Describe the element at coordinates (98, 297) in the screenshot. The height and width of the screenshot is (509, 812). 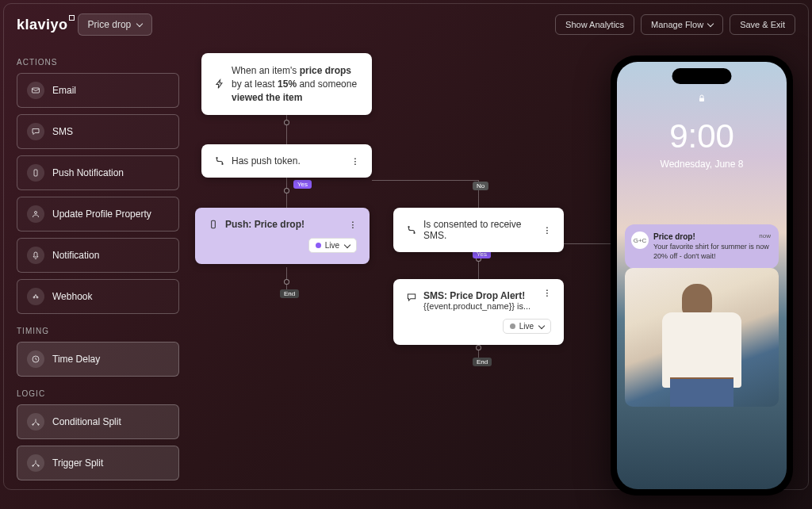
I see `action-webhook: Webhook` at that location.